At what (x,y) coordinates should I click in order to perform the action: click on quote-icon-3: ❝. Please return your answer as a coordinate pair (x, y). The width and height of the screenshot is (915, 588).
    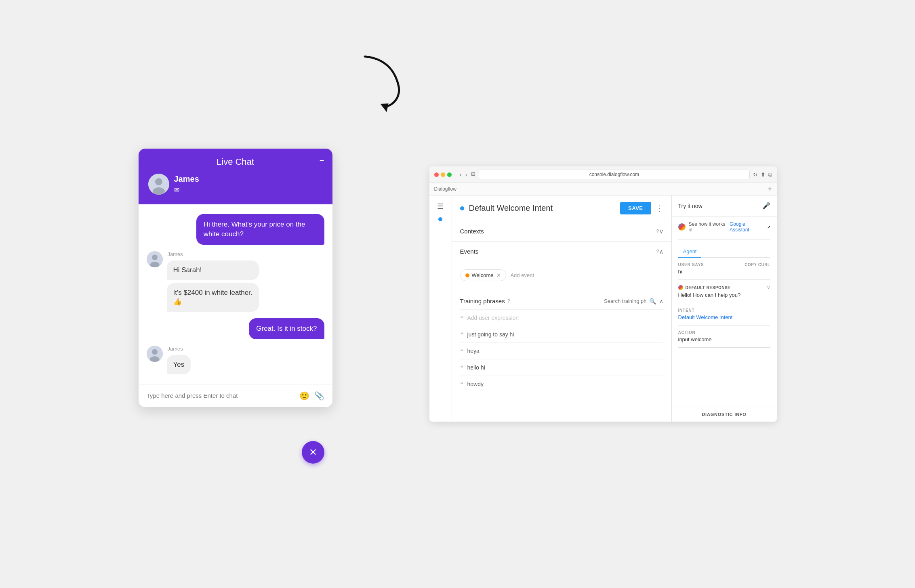
    Looking at the image, I should click on (462, 384).